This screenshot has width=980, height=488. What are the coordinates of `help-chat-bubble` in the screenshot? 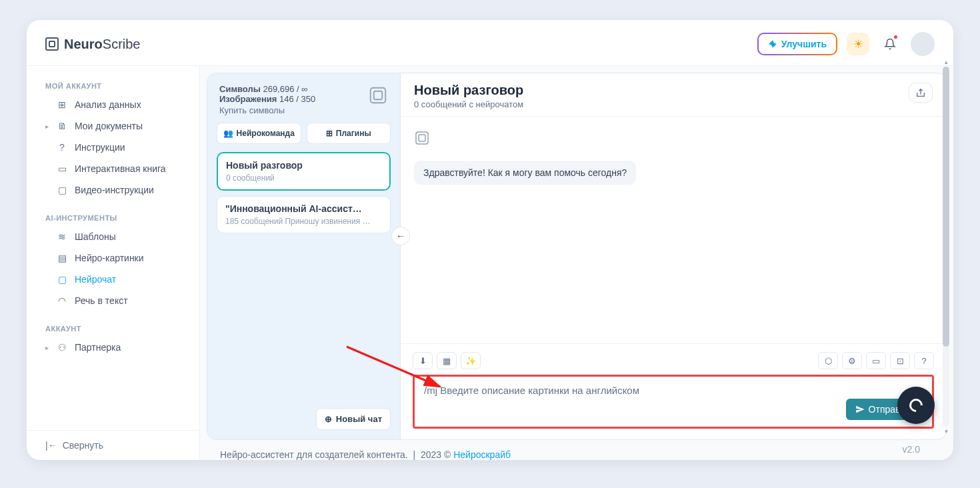 It's located at (916, 405).